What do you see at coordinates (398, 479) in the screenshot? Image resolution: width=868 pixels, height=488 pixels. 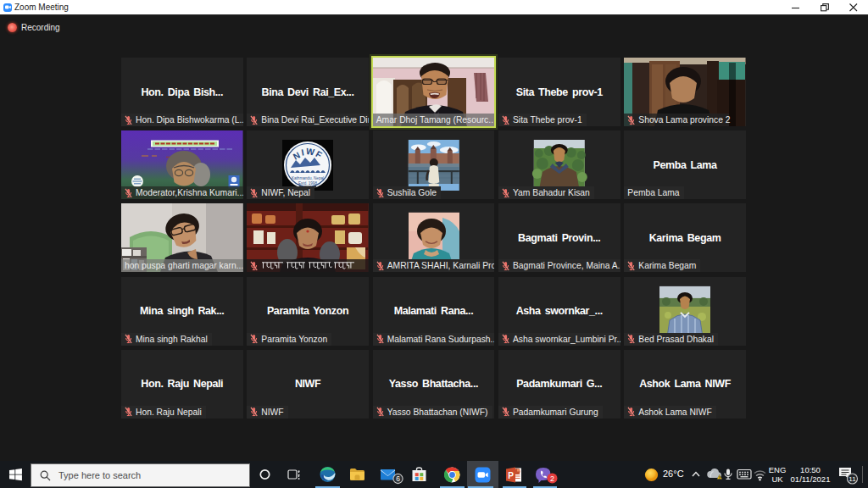 I see `svg-text: 6` at bounding box center [398, 479].